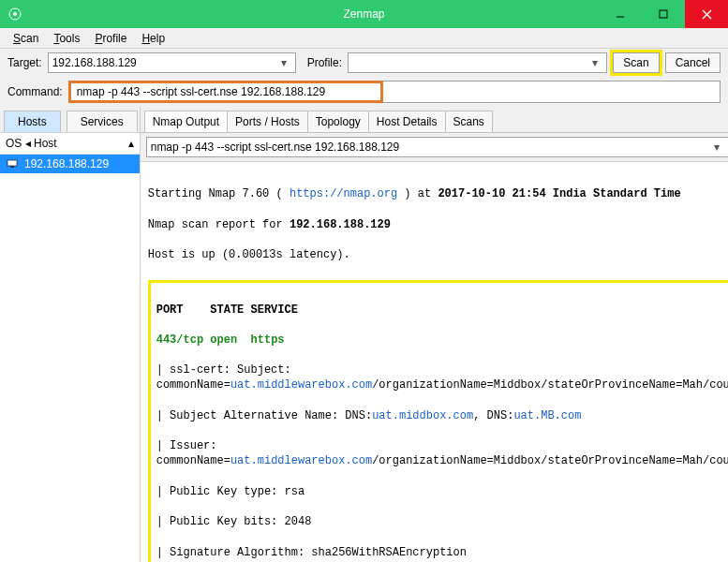  What do you see at coordinates (693, 63) in the screenshot?
I see `cancel-button: Cancel` at bounding box center [693, 63].